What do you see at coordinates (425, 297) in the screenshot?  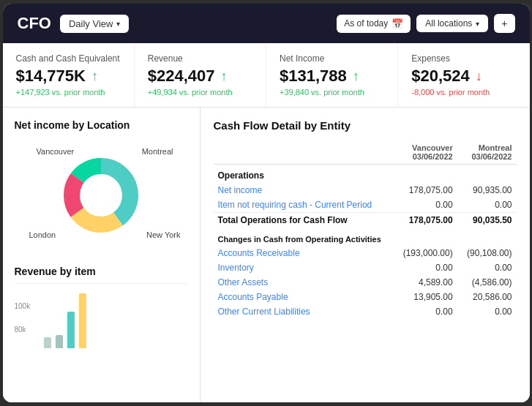 I see `link-col1: 13,905.00` at bounding box center [425, 297].